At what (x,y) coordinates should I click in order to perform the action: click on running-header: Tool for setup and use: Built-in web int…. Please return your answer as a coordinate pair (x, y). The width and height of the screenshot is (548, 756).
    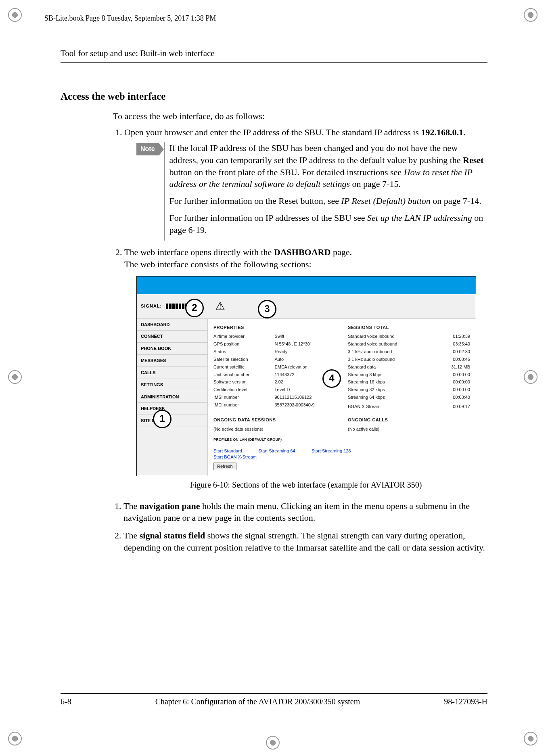
    Looking at the image, I should click on (274, 56).